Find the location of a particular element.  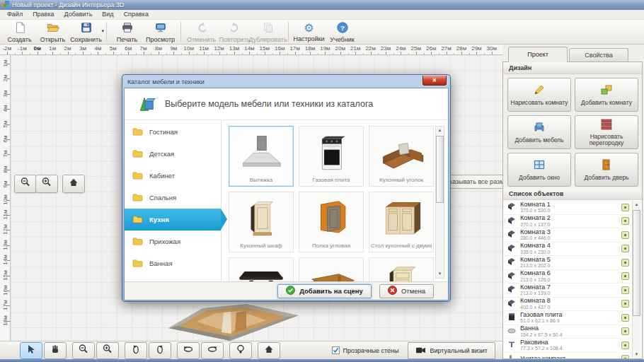

canvas-zoom-out-button is located at coordinates (25, 184).